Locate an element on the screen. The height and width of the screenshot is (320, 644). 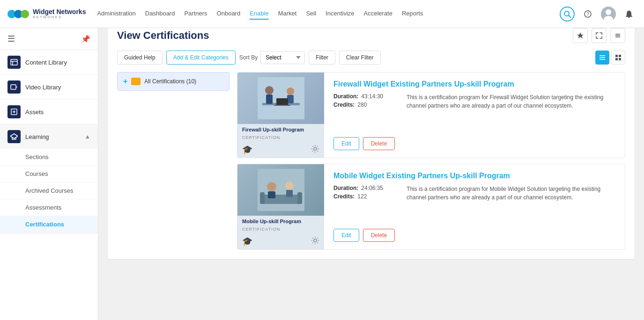
assets-icon is located at coordinates (14, 112).